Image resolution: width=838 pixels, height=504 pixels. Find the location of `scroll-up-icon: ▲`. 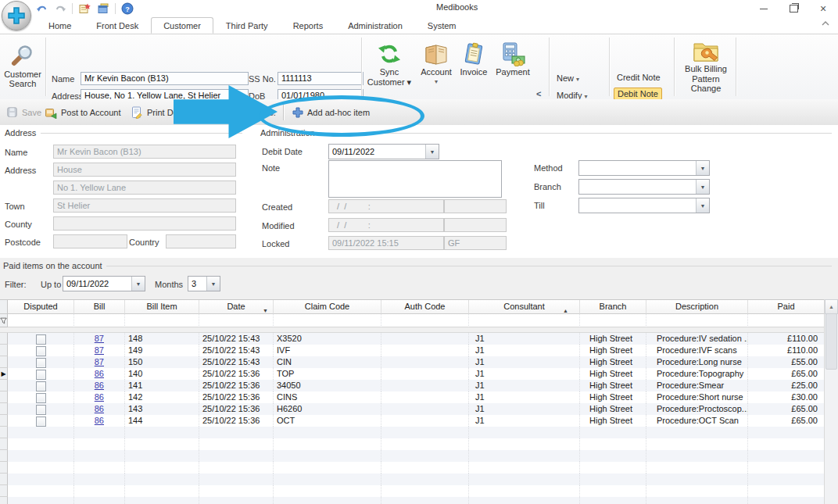

scroll-up-icon: ▲ is located at coordinates (832, 306).